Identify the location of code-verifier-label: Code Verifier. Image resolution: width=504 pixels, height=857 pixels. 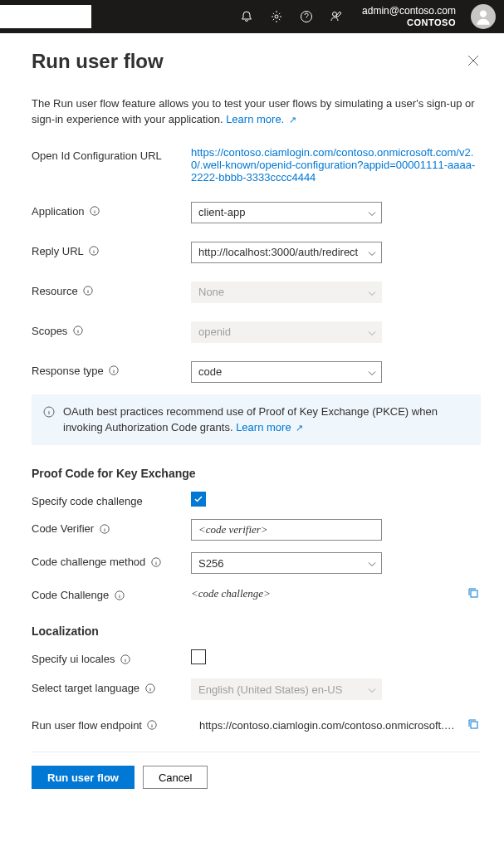
(63, 528).